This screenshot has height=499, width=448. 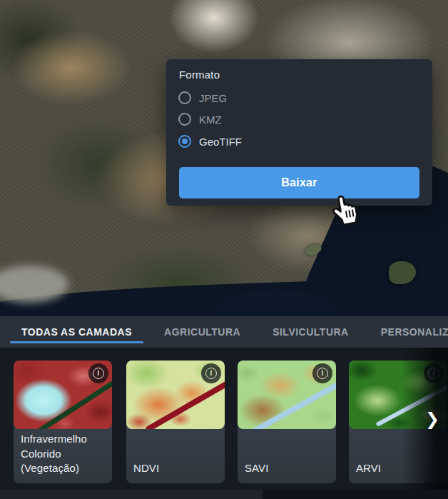 I want to click on bottom-bar-left-segment, so click(x=131, y=494).